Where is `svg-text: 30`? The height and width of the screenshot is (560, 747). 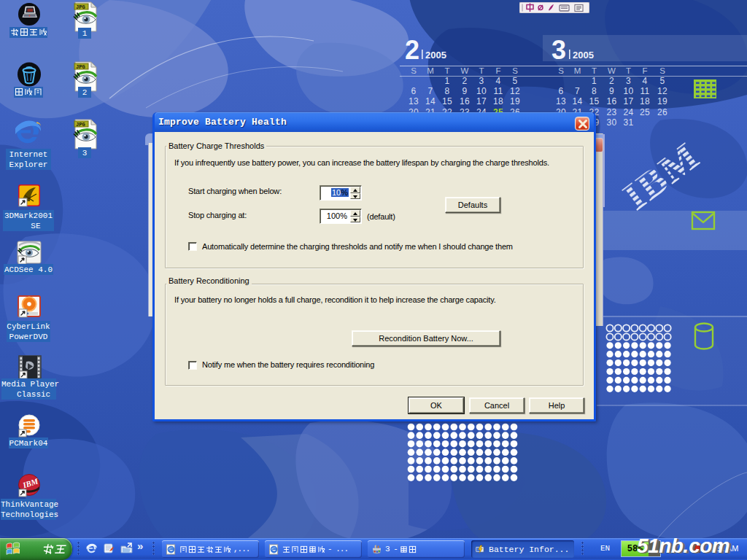
svg-text: 30 is located at coordinates (612, 122).